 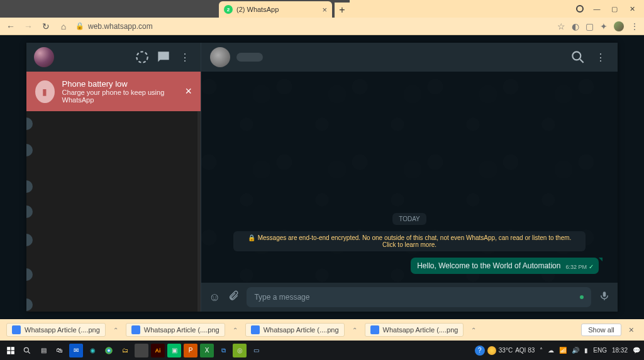 I want to click on tab-title: (2) WhatsApp, so click(x=277, y=9).